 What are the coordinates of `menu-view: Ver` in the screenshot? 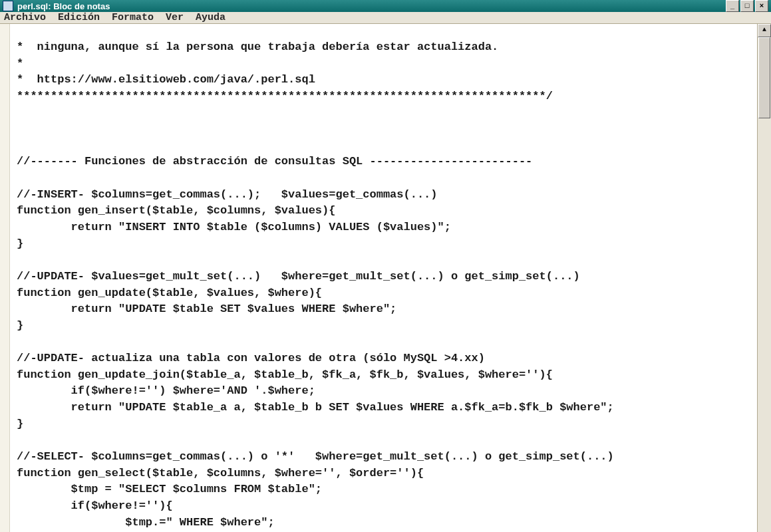 It's located at (174, 17).